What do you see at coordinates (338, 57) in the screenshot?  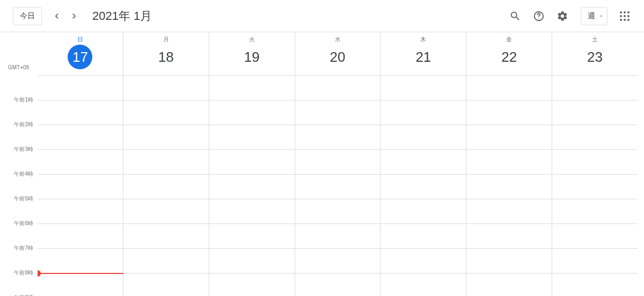 I see `day-number: 20` at bounding box center [338, 57].